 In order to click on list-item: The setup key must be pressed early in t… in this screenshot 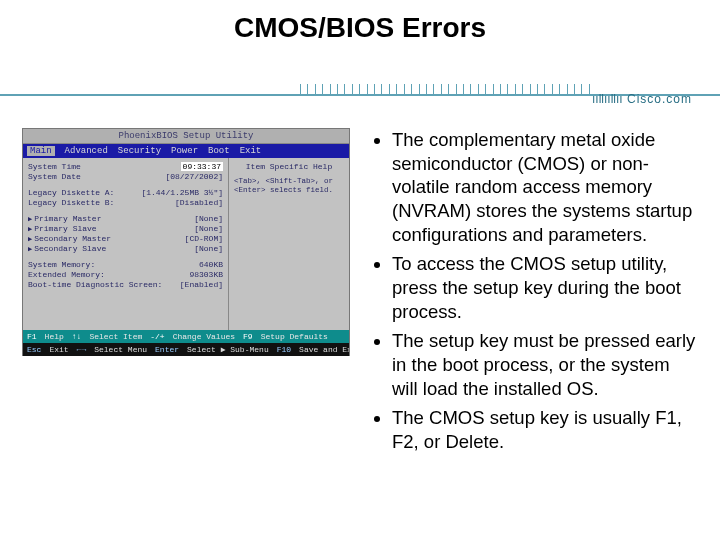, I will do `click(544, 364)`.